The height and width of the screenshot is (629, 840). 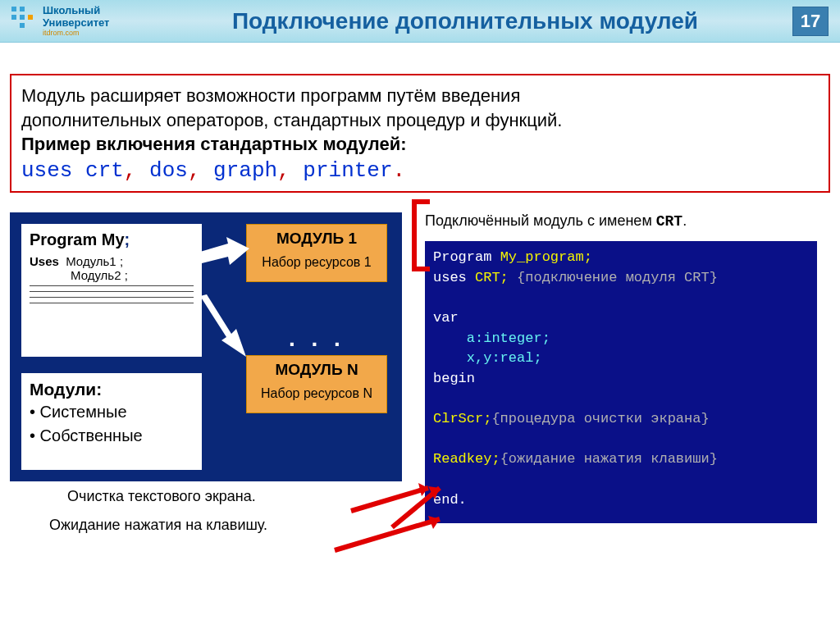 What do you see at coordinates (317, 384) in the screenshot?
I see `moduleN-card: МОДУЛЬ N Набор ресурсов N` at bounding box center [317, 384].